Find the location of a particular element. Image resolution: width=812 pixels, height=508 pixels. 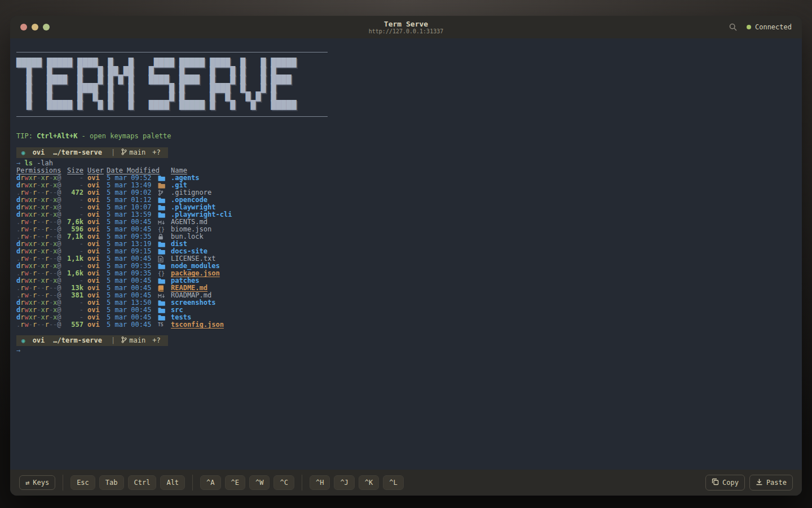

banner-divider-top is located at coordinates (172, 52).